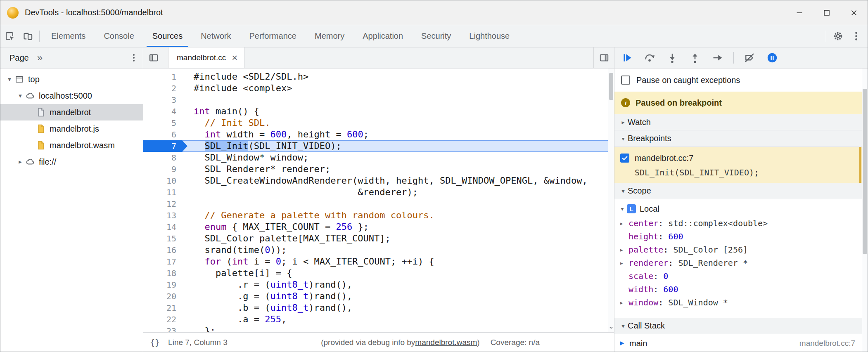 This screenshot has width=868, height=352. Describe the element at coordinates (9, 36) in the screenshot. I see `inspect-element-button` at that location.